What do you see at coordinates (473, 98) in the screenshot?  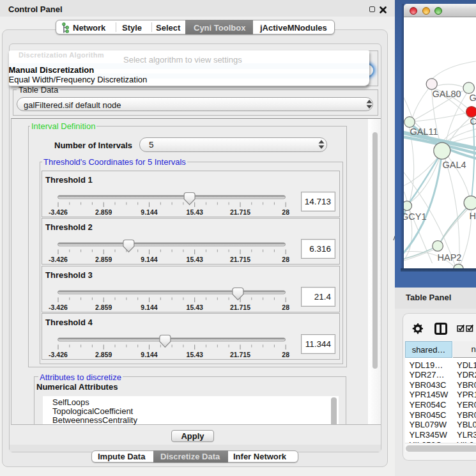 I see `svg-text: G.` at bounding box center [473, 98].